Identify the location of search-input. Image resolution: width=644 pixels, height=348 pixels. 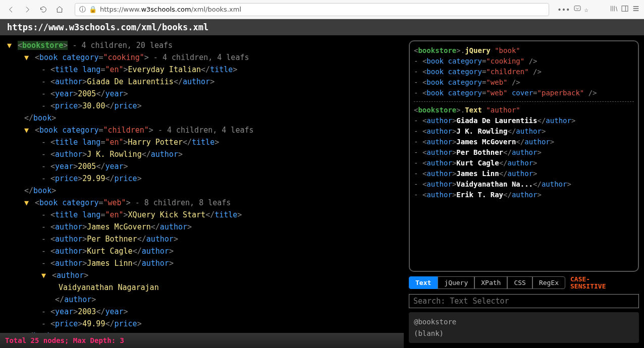
(524, 301).